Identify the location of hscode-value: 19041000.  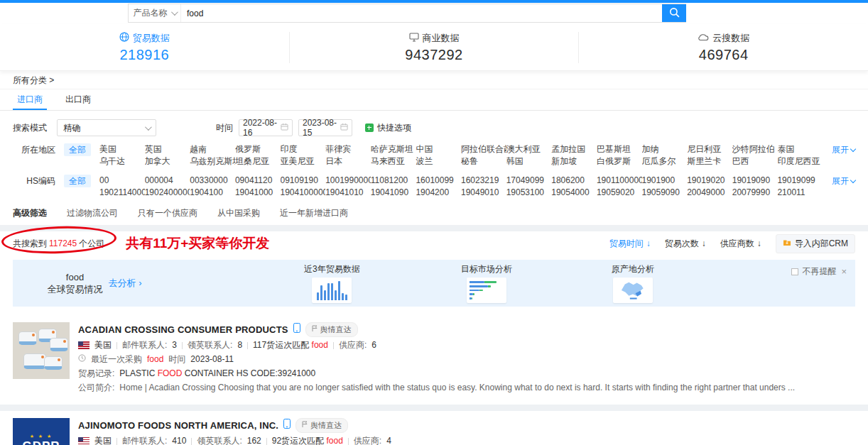
(258, 193).